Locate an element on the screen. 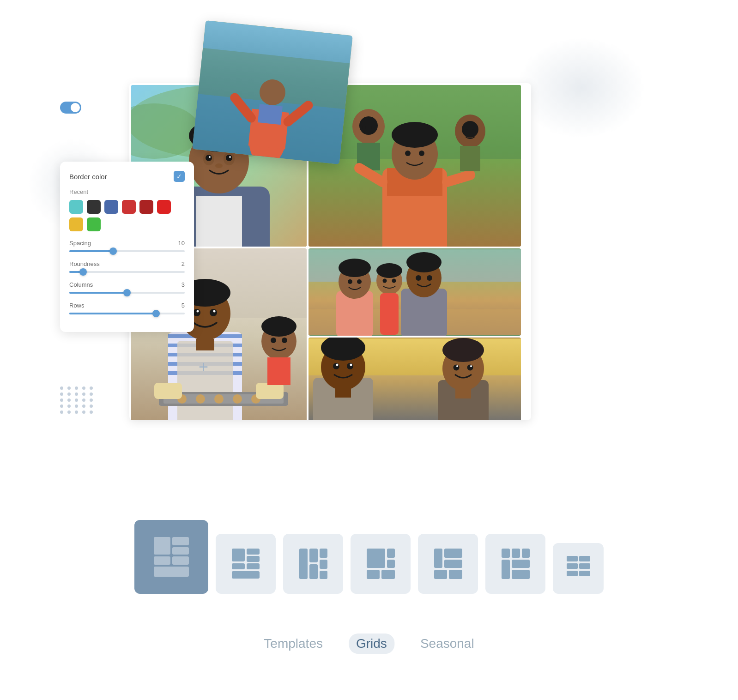 The height and width of the screenshot is (700, 738). add-photo-button: + is located at coordinates (203, 367).